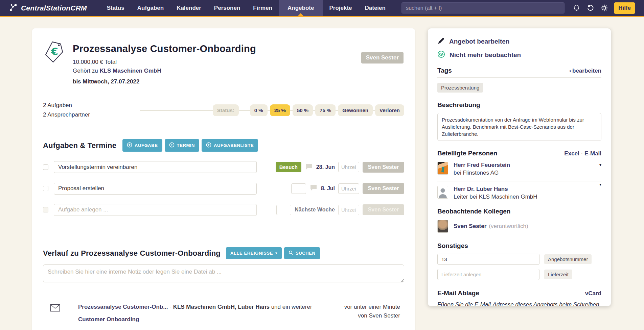  I want to click on brand: CentralStationCRM, so click(48, 8).